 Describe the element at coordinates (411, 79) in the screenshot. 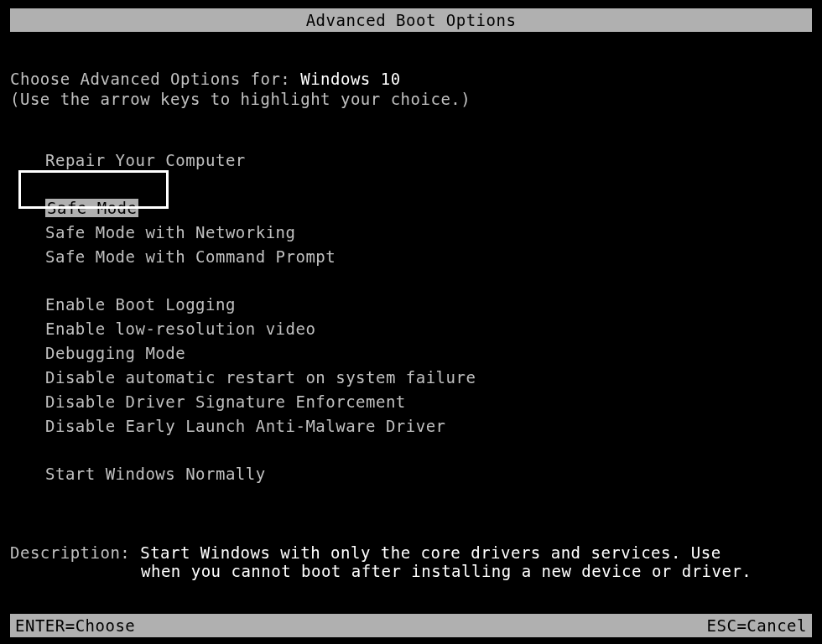

I see `prompt-line: Choose Advanced Options for: Windows 10` at that location.